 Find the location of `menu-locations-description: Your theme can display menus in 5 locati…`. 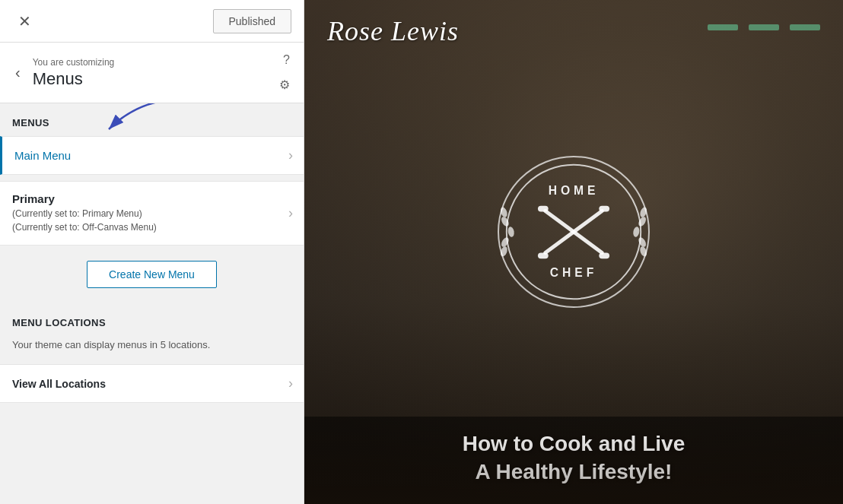

menu-locations-description: Your theme can display menus in 5 locati… is located at coordinates (152, 348).